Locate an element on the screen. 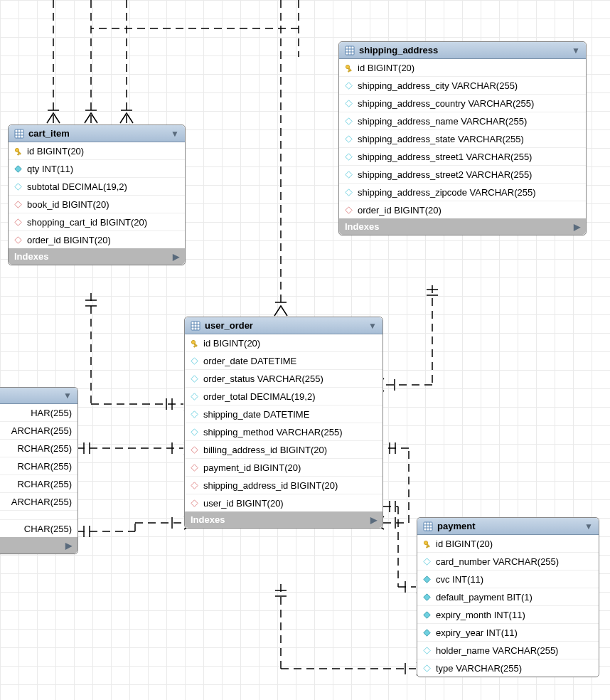  column-row: HAR(255) is located at coordinates (38, 413).